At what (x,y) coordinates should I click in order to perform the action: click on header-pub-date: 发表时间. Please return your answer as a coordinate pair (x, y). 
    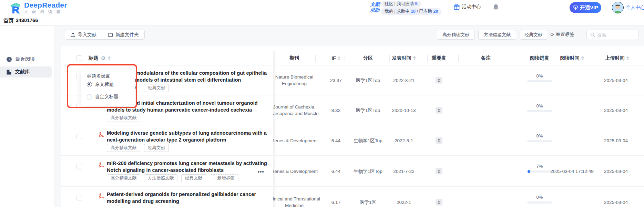
    Looking at the image, I should click on (404, 58).